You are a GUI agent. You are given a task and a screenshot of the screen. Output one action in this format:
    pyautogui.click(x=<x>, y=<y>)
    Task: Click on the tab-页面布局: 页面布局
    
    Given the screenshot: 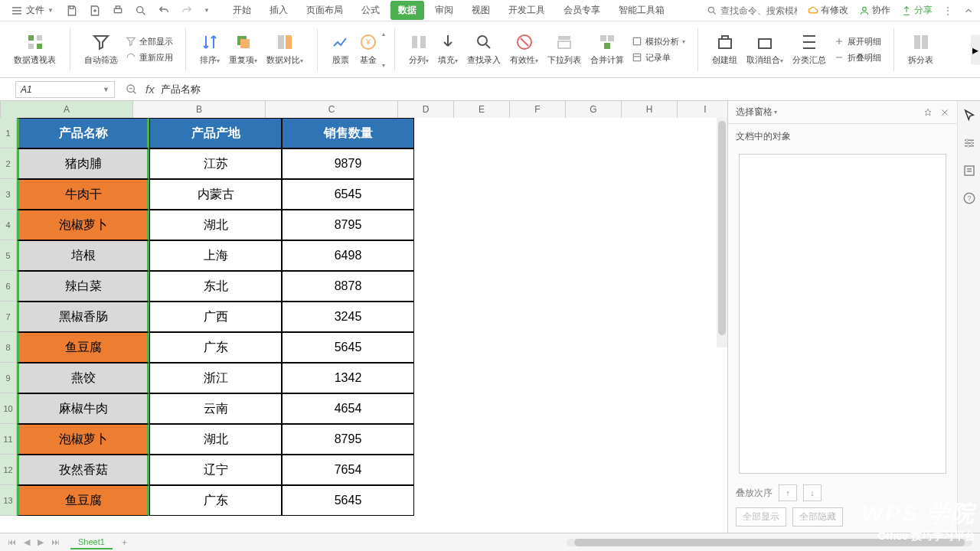 What is the action you would take?
    pyautogui.click(x=325, y=11)
    